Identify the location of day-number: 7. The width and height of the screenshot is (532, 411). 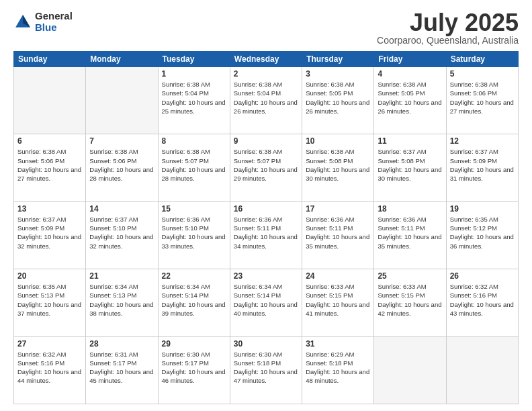
(122, 141).